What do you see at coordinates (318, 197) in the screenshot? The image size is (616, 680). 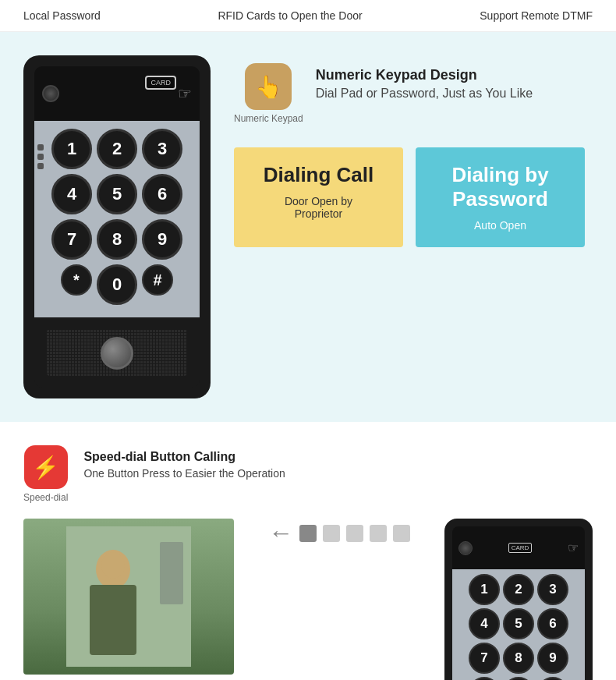 I see `dialing-call-card: Dialing Call Door Open byProprietor` at bounding box center [318, 197].